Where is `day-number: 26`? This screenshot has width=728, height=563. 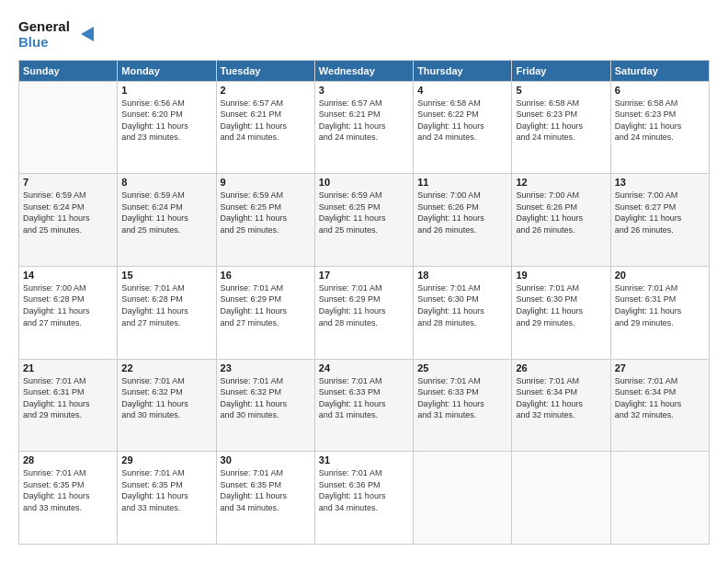 day-number: 26 is located at coordinates (561, 368).